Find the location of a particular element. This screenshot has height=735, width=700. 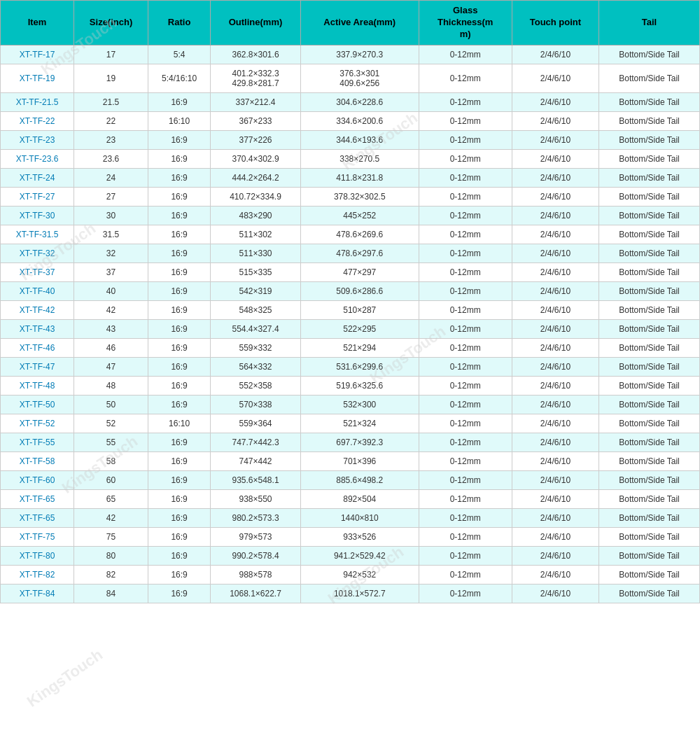

table-cell: XT-TF-42 is located at coordinates (38, 309).